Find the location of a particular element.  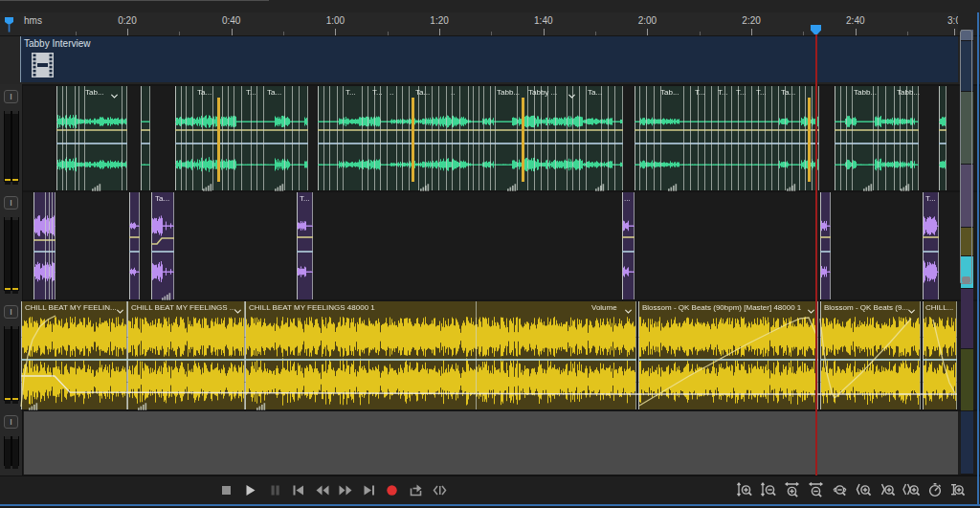

rewind-button is located at coordinates (323, 491).